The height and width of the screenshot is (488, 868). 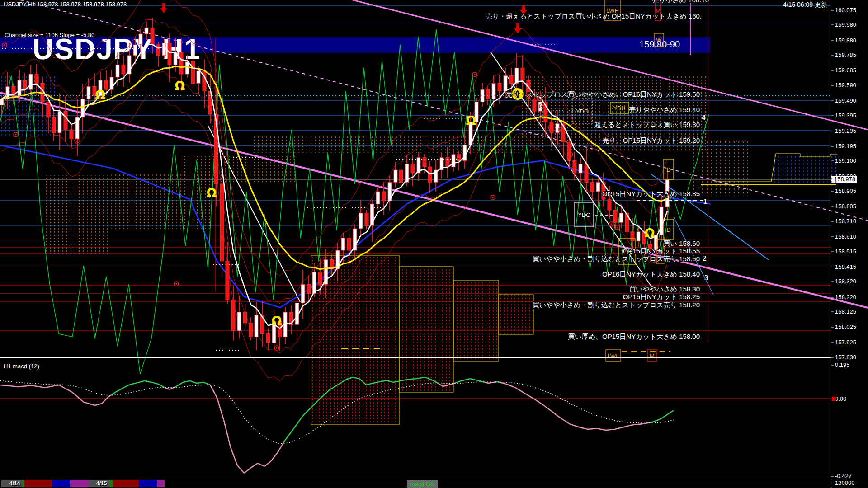 I want to click on last-updated-label: 4/15 06:09 更新, so click(x=805, y=5).